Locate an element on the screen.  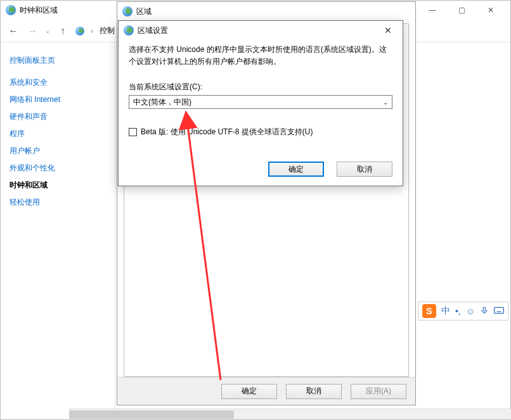
region-footer: 确定 取消 应用(A) is located at coordinates (266, 391).